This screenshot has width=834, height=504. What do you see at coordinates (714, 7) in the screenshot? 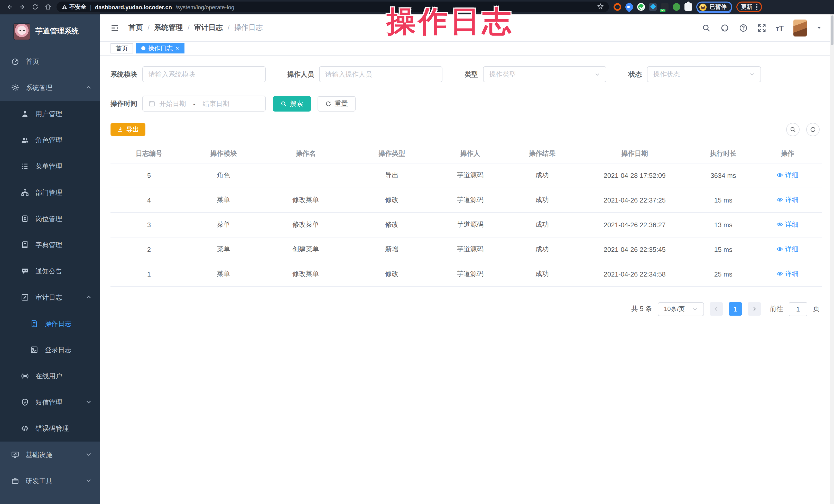
I see `profile-paused-chip: 已暂停` at bounding box center [714, 7].